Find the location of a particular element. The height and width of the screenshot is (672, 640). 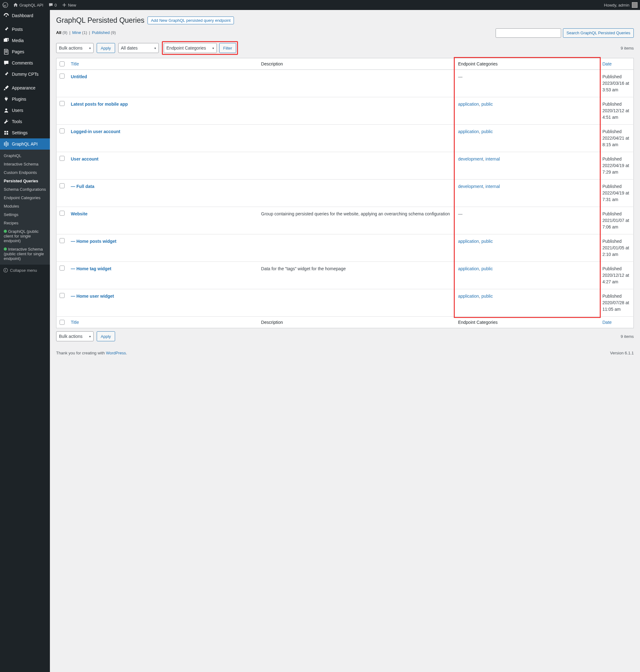

submenu-item: Modules is located at coordinates (25, 206).